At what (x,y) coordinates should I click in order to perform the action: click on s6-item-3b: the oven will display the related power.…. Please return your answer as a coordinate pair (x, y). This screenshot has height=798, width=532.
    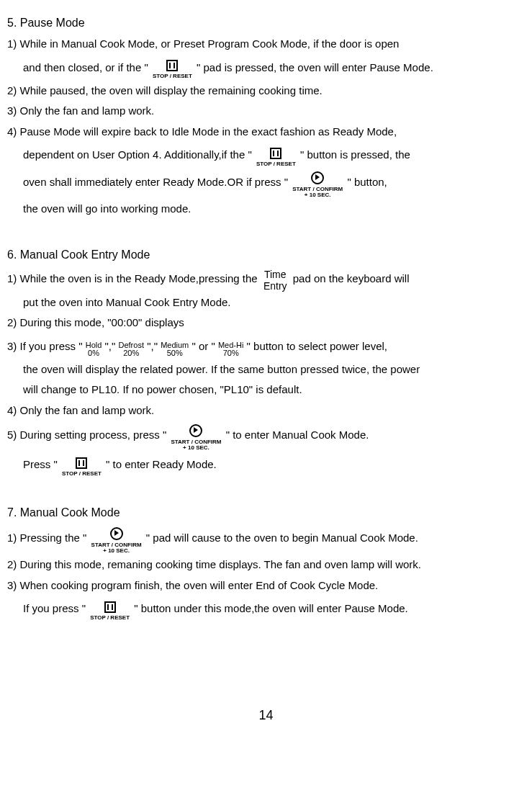
    Looking at the image, I should click on (266, 370).